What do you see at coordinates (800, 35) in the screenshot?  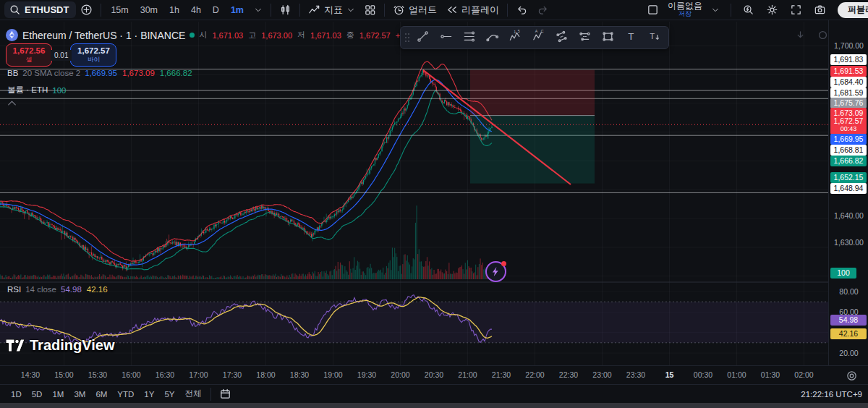 I see `scroll-down-icon` at bounding box center [800, 35].